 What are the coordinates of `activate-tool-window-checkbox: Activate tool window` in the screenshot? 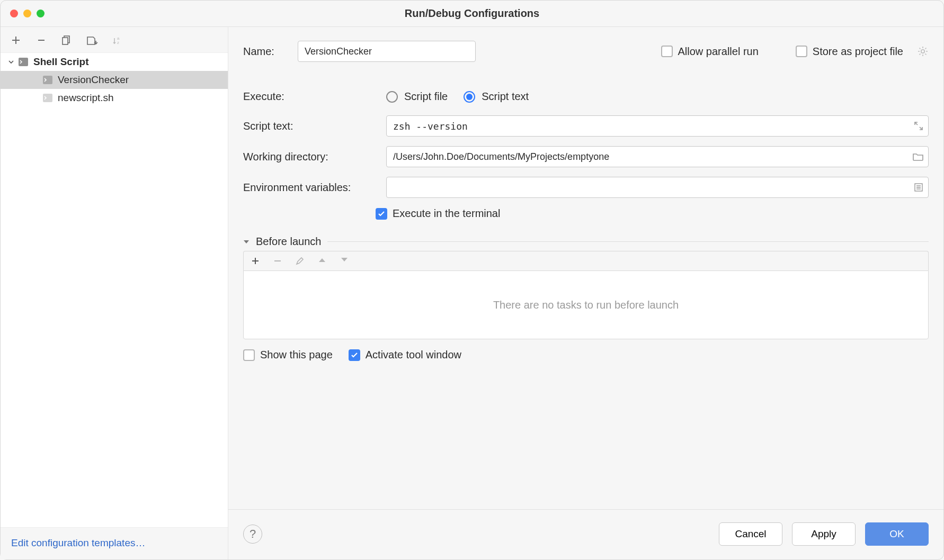 It's located at (405, 355).